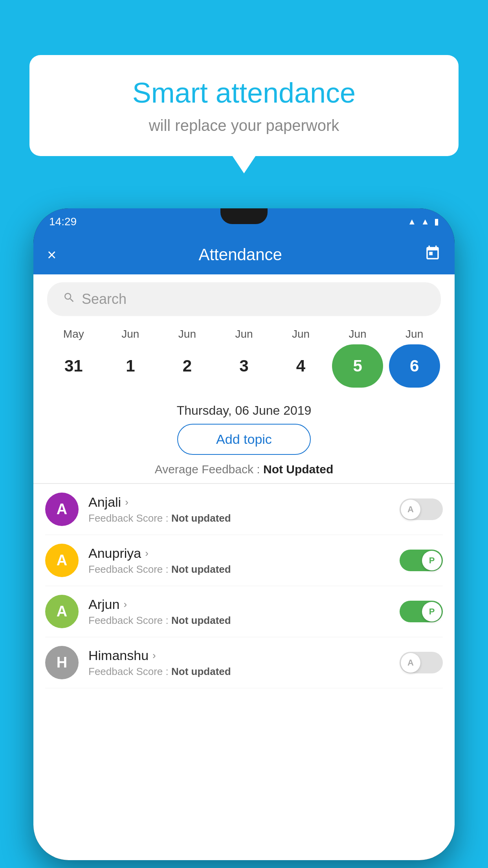 The image size is (488, 868). What do you see at coordinates (244, 509) in the screenshot?
I see `student-info-0: Anjali › Feedback Score : Not updated` at bounding box center [244, 509].